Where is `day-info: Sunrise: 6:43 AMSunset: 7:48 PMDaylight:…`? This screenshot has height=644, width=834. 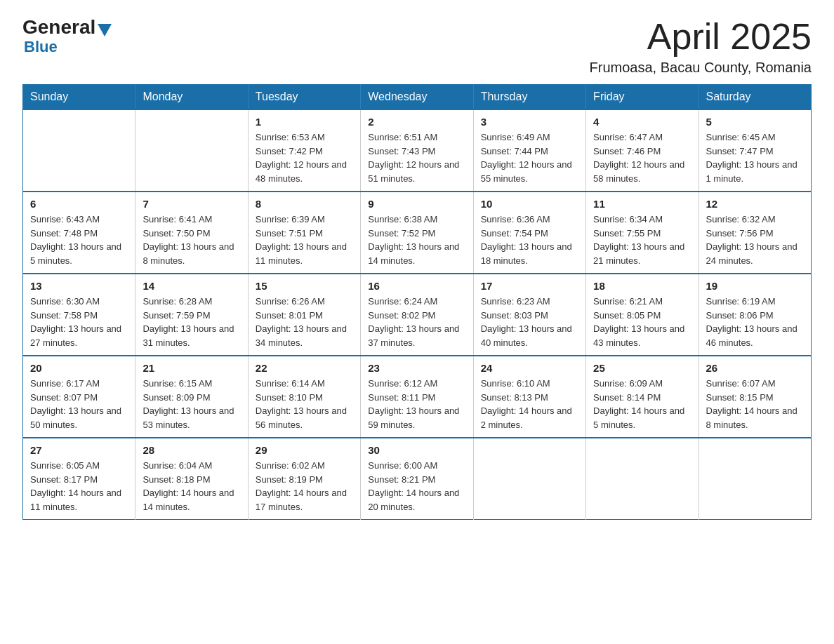 day-info: Sunrise: 6:43 AMSunset: 7:48 PMDaylight:… is located at coordinates (79, 240).